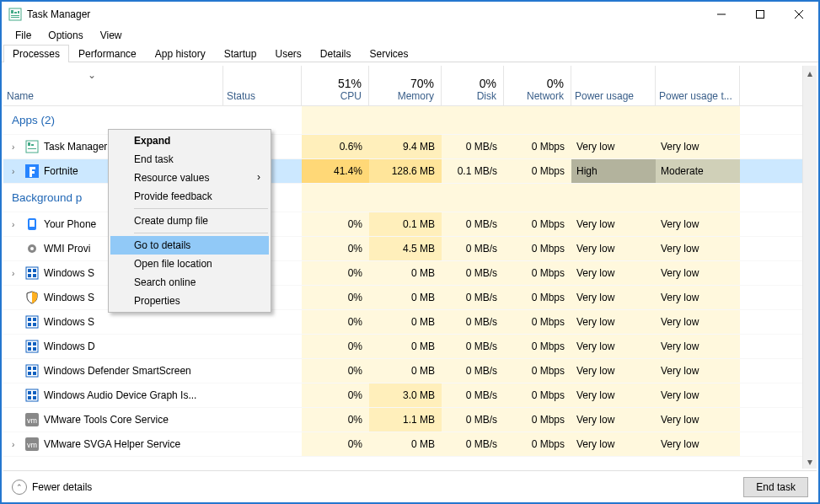 The width and height of the screenshot is (820, 504). What do you see at coordinates (403, 371) in the screenshot?
I see `table-row: Windows Defender SmartScreen0%0 MB0 MB/s…` at bounding box center [403, 371].